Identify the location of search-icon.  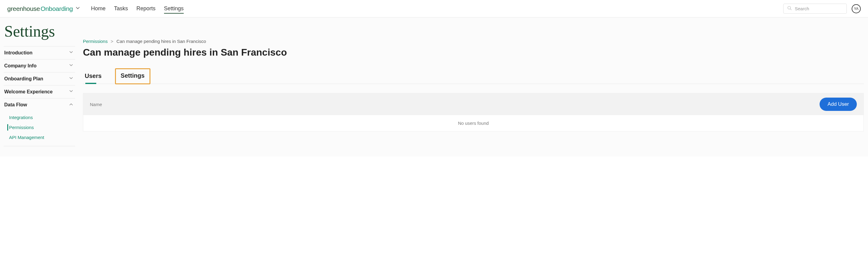
(789, 9).